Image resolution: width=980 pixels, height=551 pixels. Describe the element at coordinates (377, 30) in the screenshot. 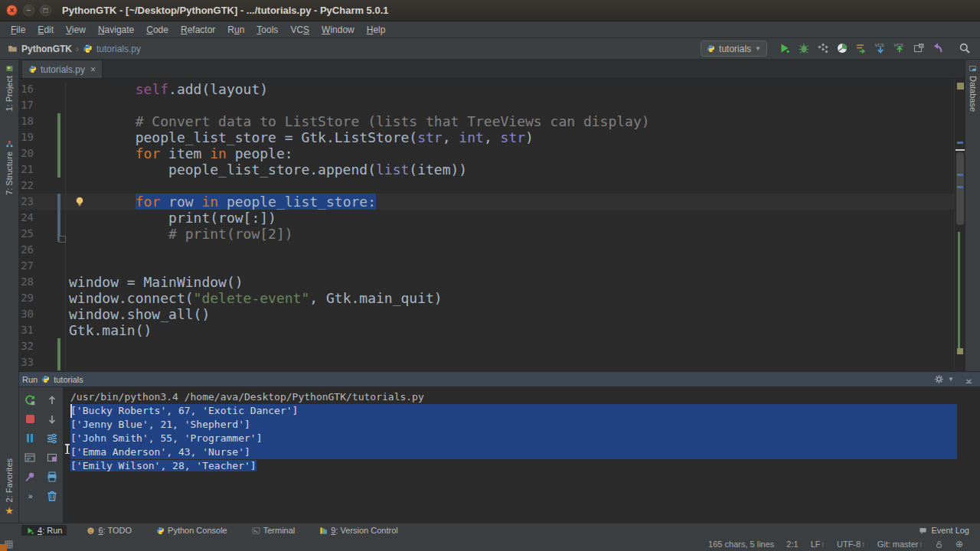

I see `menu-help: Help` at that location.